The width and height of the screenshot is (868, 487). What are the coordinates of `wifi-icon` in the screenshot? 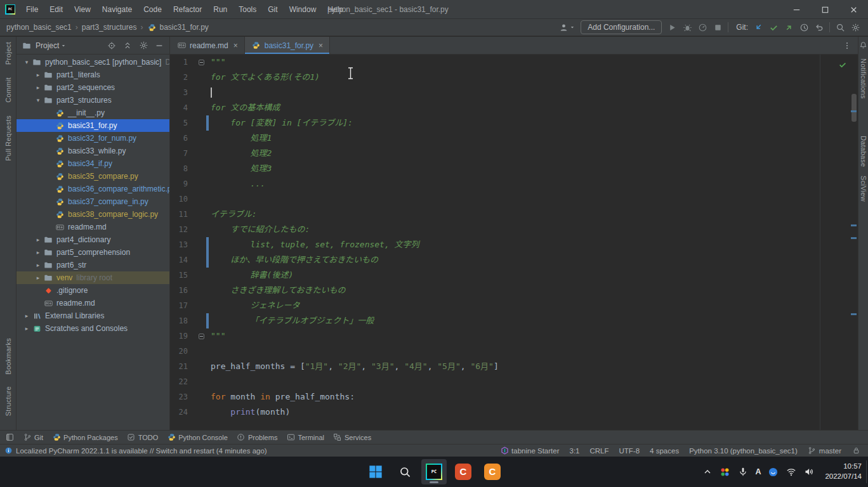 It's located at (791, 472).